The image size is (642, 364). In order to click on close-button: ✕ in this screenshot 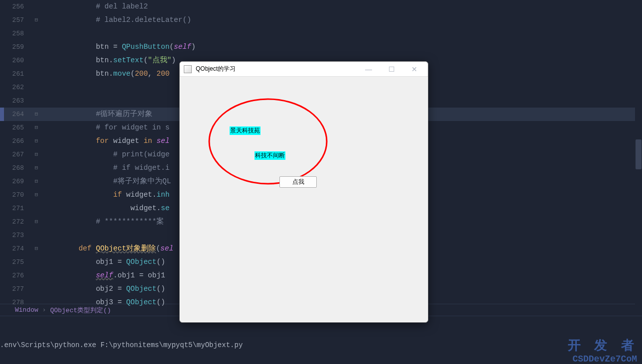, I will do `click(414, 69)`.